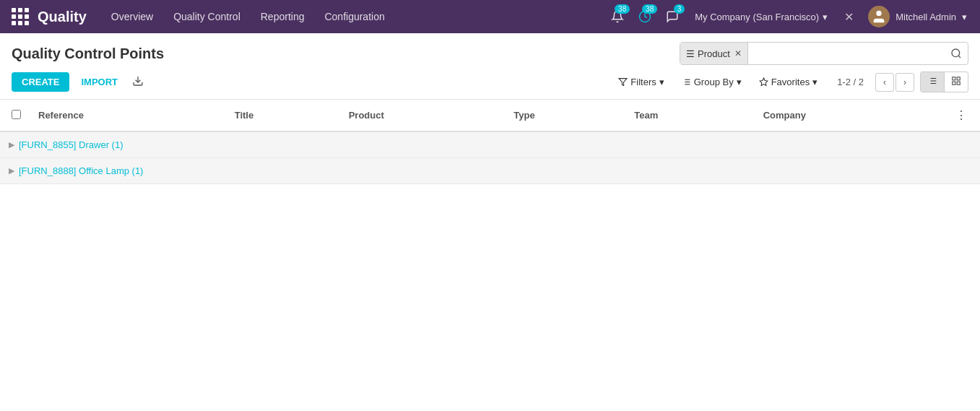  Describe the element at coordinates (645, 17) in the screenshot. I see `clock-button: 38` at that location.